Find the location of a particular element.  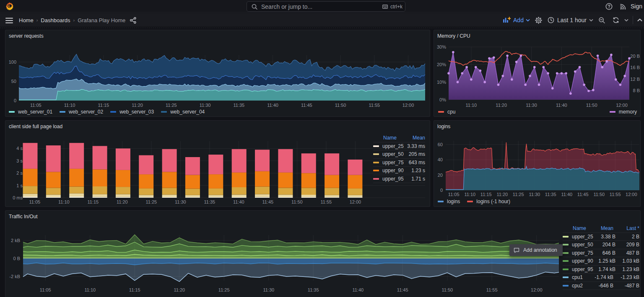

svg-text: 50 is located at coordinates (14, 81).